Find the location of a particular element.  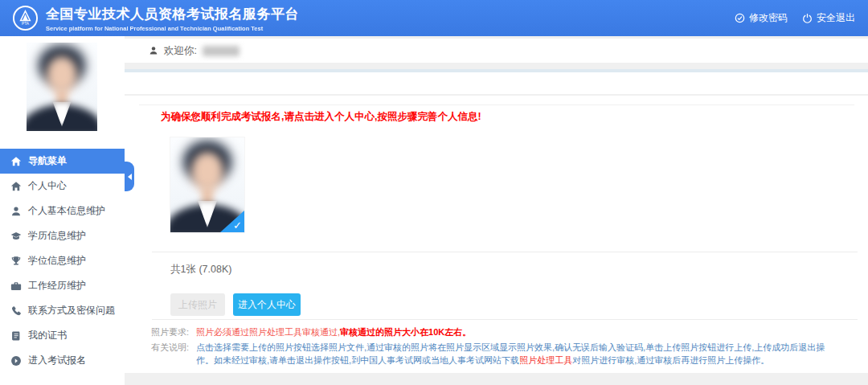

graduation-cap-icon is located at coordinates (16, 236).